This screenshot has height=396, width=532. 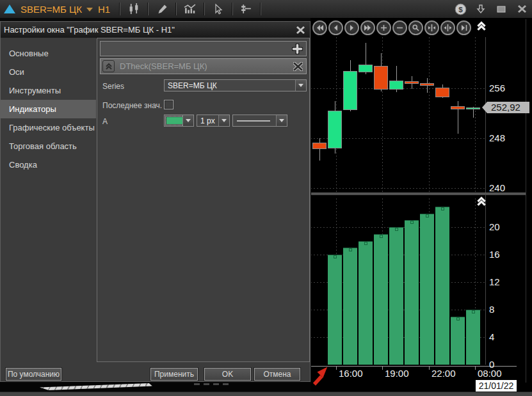 I want to click on step-forward-button, so click(x=352, y=28).